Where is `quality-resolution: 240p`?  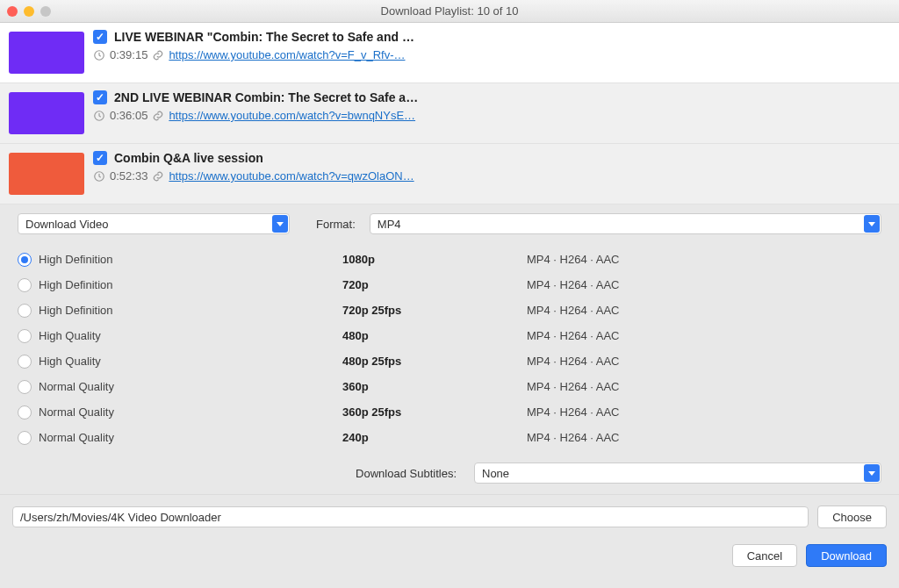
quality-resolution: 240p is located at coordinates (435, 437).